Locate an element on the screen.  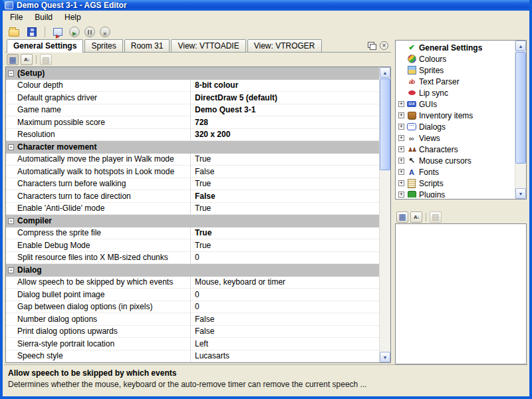
property-row-colour-depth: Colour depth8-bit colour is located at coordinates (193, 86).